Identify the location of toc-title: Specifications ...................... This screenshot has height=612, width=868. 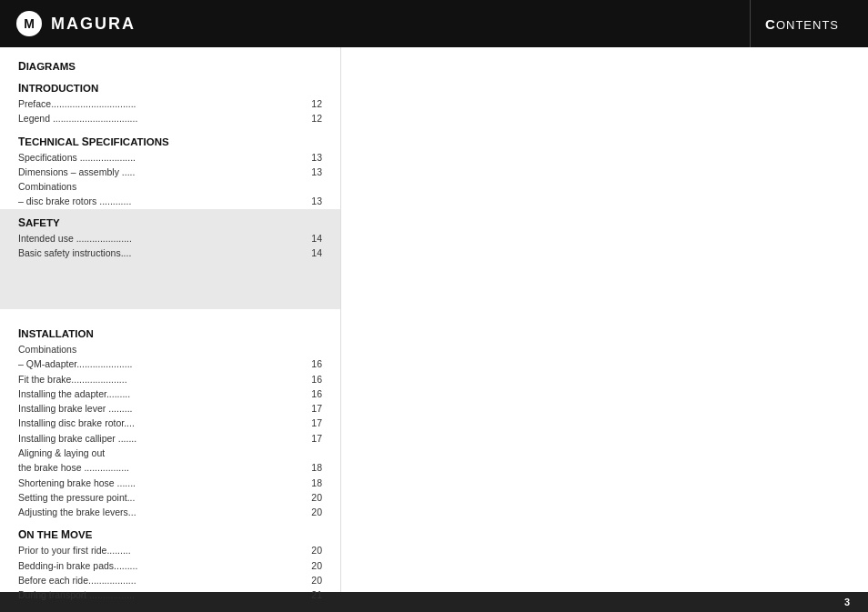
(161, 157).